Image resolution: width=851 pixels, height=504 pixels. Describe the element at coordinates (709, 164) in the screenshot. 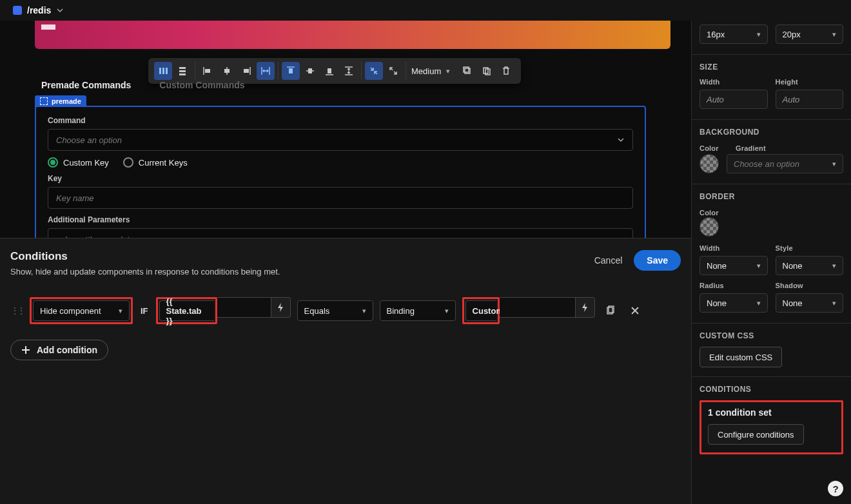

I see `bg-color-swatch` at that location.